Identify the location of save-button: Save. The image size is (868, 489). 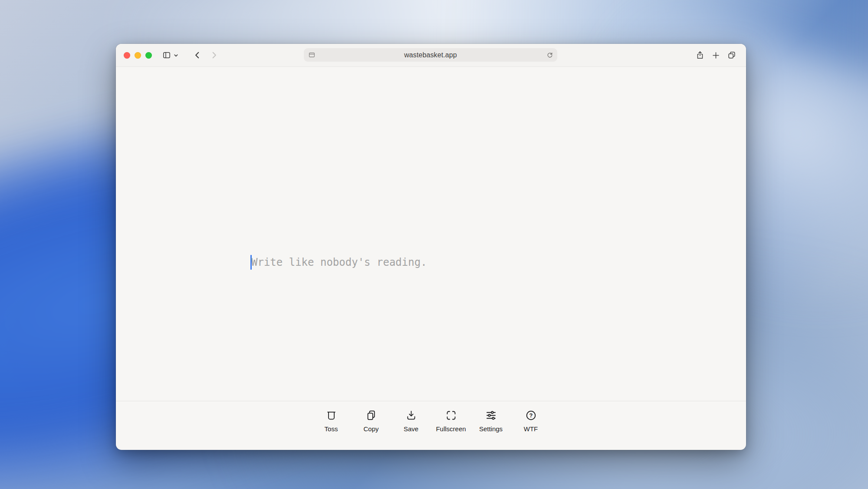
(411, 421).